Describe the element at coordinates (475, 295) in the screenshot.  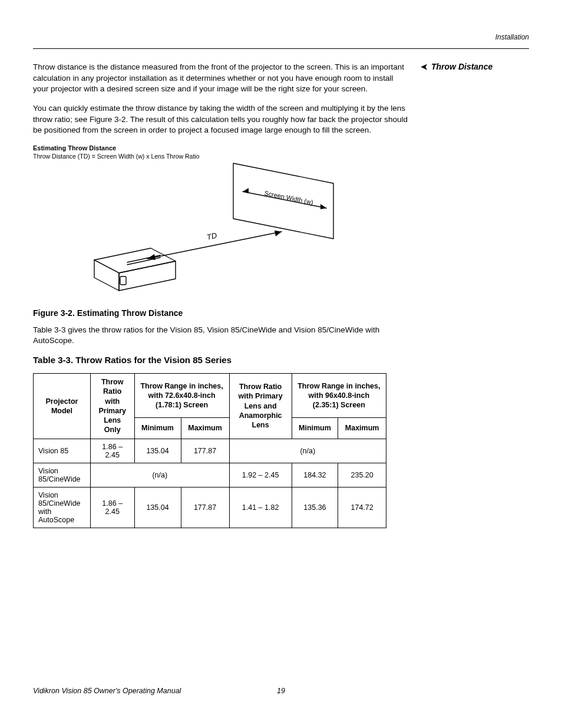
I see `side-column: ➤ Throw Distance` at that location.